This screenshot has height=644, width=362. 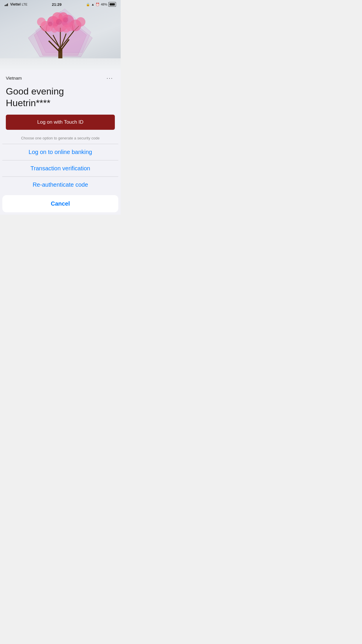 What do you see at coordinates (7, 4) in the screenshot?
I see `signal-bars-icon` at bounding box center [7, 4].